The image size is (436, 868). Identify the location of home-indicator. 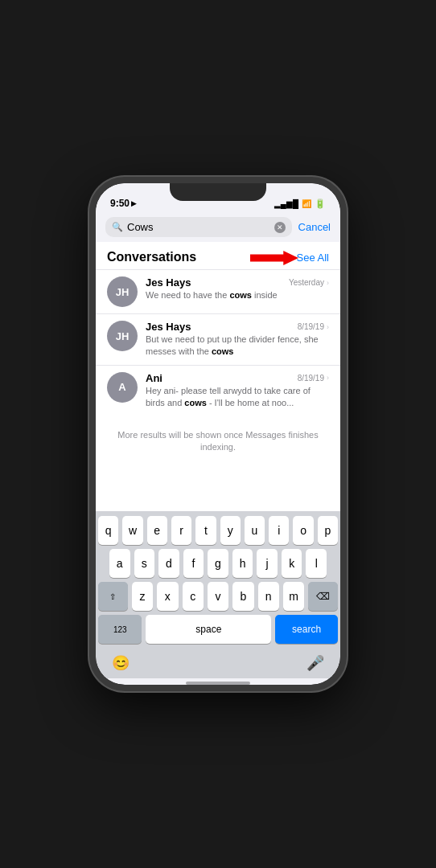
(218, 683).